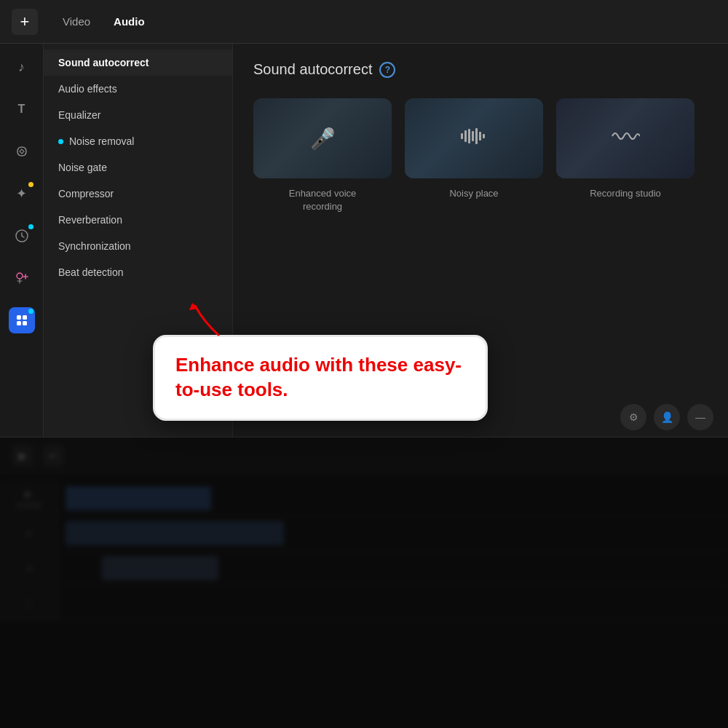  Describe the element at coordinates (474, 138) in the screenshot. I see `waveform-icon` at that location.